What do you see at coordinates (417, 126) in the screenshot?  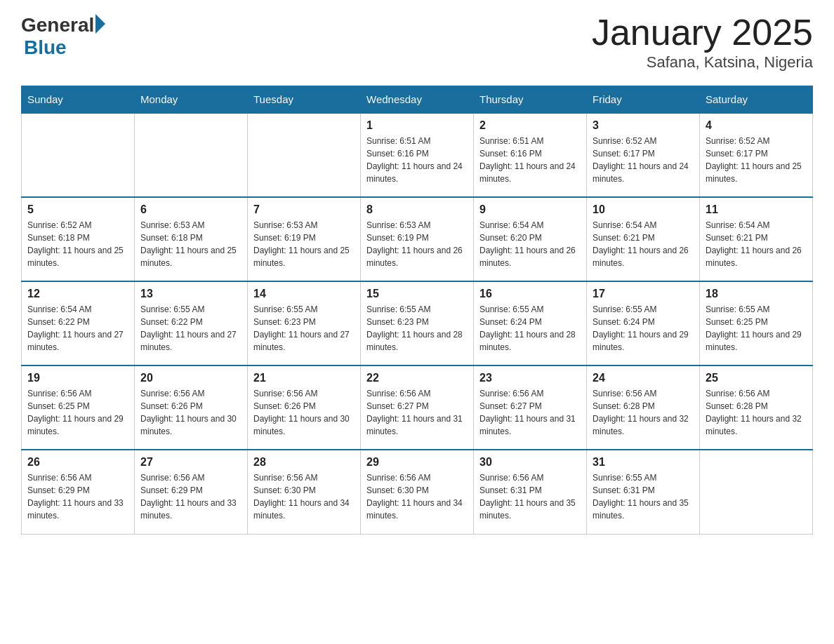 I see `day-number: 1` at bounding box center [417, 126].